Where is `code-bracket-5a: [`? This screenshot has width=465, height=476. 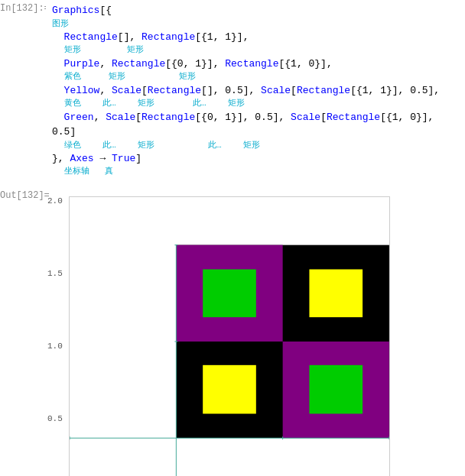
code-bracket-5a: [ is located at coordinates (138, 118).